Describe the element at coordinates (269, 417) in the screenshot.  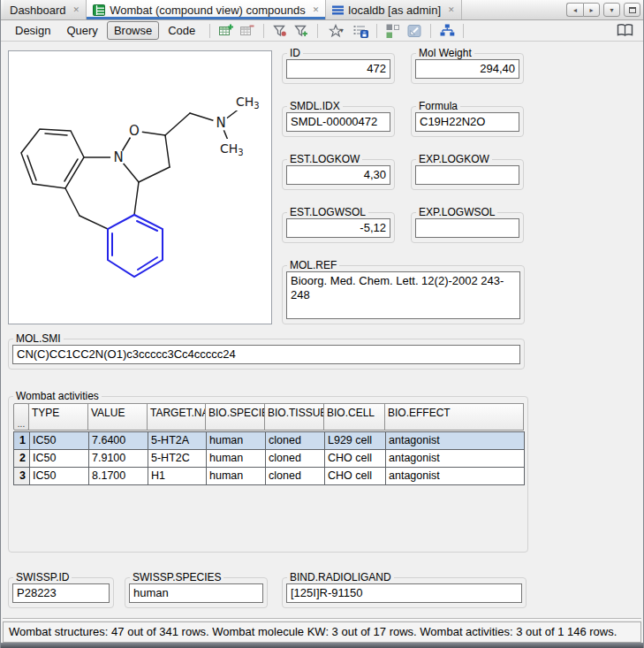
I see `activities-table-header: ... TYPE VALUE TARGET.NAME BIO.SPECIES B…` at that location.